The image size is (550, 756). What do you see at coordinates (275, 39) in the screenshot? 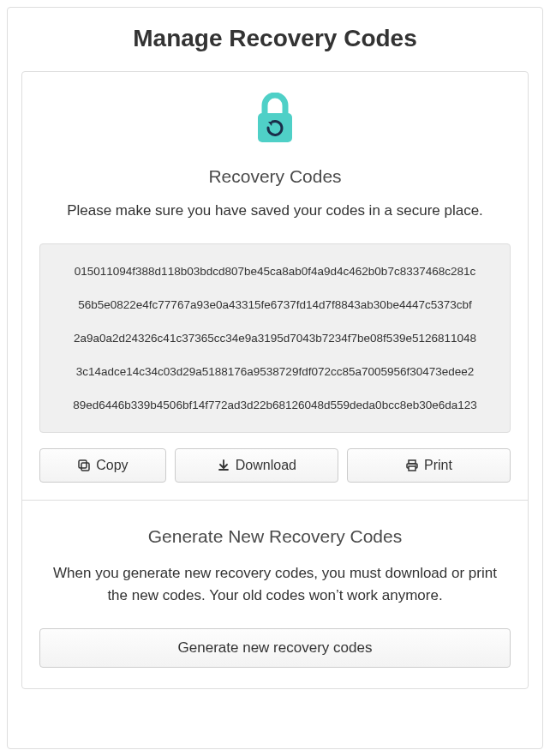
I see `page-title: Manage Recovery Codes` at bounding box center [275, 39].